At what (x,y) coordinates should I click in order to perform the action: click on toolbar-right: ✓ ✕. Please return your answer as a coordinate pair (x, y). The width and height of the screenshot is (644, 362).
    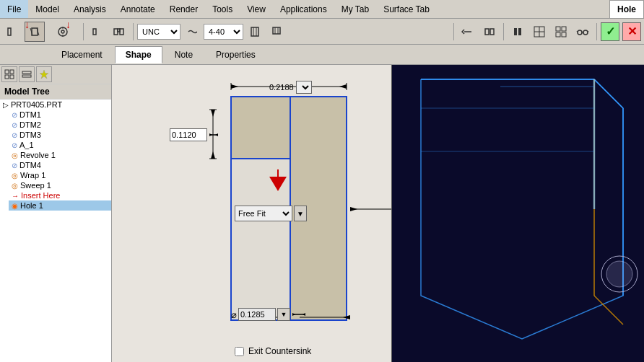
    Looking at the image, I should click on (546, 32).